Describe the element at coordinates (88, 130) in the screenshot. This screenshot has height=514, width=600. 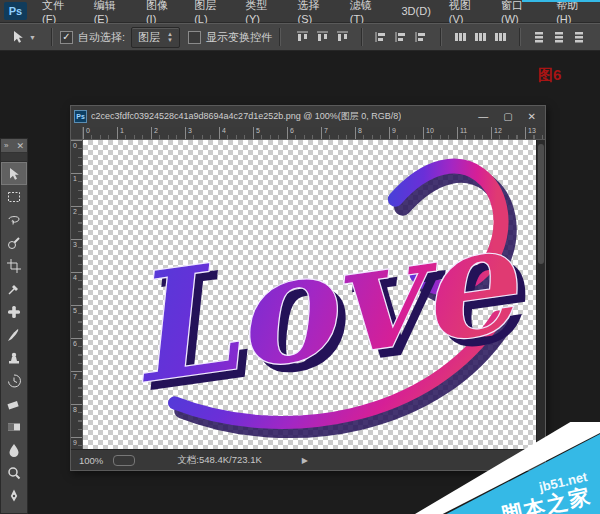
I see `h-ruler-tick-label: 0` at that location.